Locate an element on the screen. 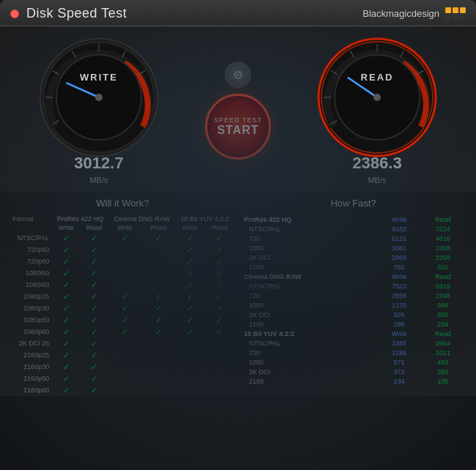  write-value: 1270 is located at coordinates (400, 305).